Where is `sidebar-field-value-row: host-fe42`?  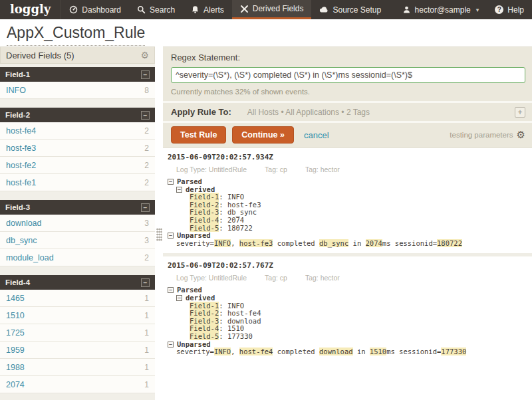
sidebar-field-value-row: host-fe42 is located at coordinates (77, 131).